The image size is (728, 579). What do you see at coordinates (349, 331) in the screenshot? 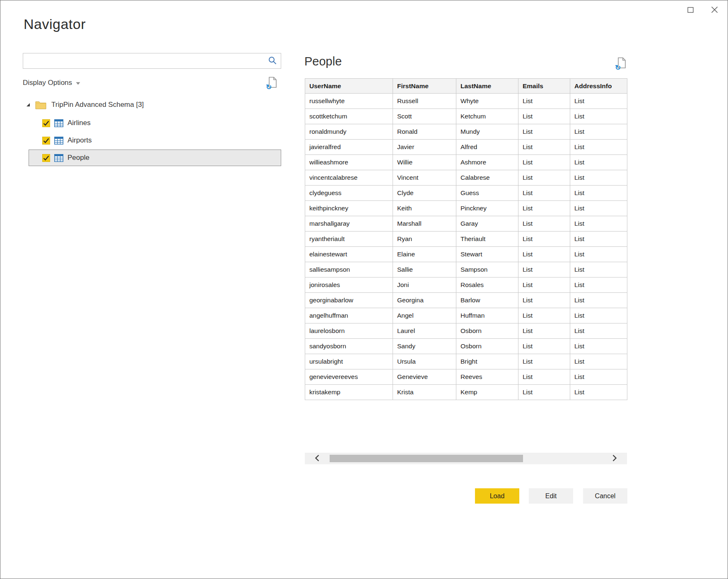
I see `table-cell: laurelosborn` at bounding box center [349, 331].